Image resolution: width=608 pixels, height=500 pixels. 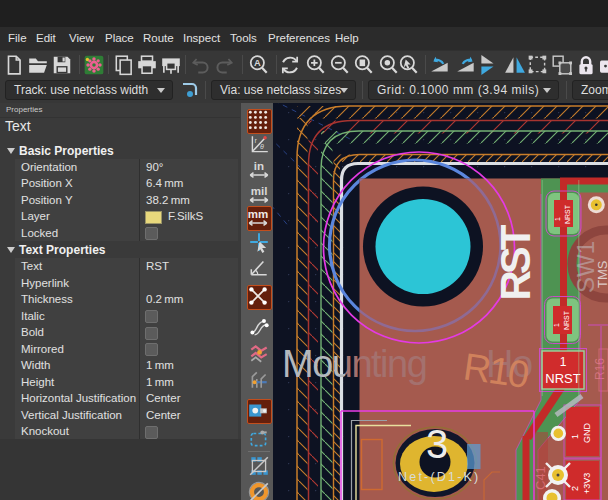 I want to click on svg-text: r, so click(x=256, y=141).